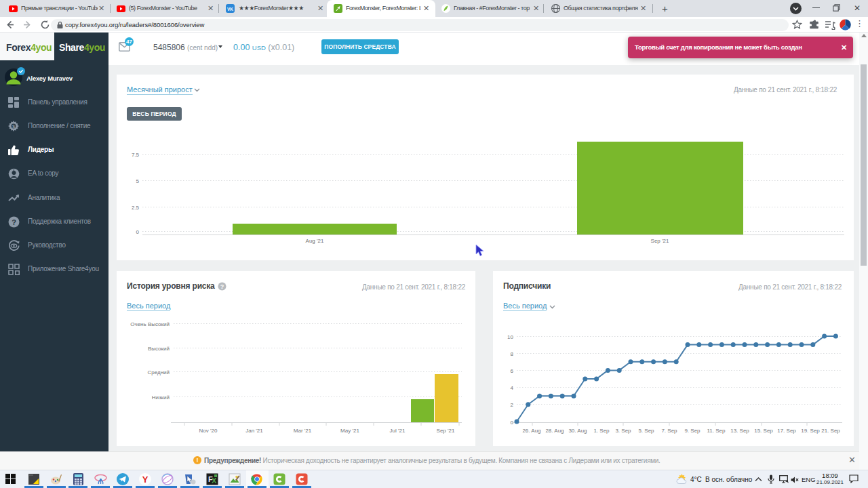  Describe the element at coordinates (150, 324) in the screenshot. I see `svg-text: Очень Высокий` at that location.